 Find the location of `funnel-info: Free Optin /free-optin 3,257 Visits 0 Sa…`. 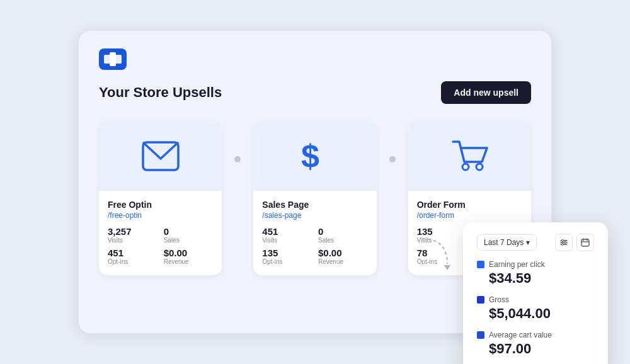

funnel-info: Free Optin /free-optin 3,257 Visits 0 Sa… is located at coordinates (160, 228).